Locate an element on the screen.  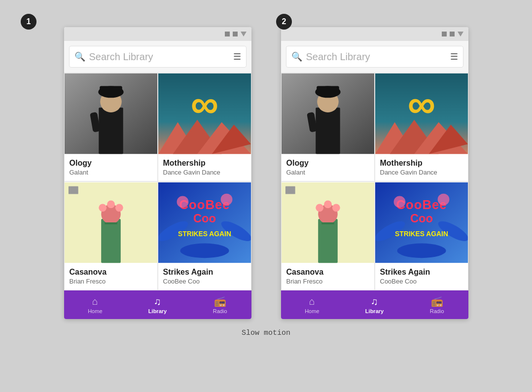
search-icon-2: 🔍 is located at coordinates (297, 57).